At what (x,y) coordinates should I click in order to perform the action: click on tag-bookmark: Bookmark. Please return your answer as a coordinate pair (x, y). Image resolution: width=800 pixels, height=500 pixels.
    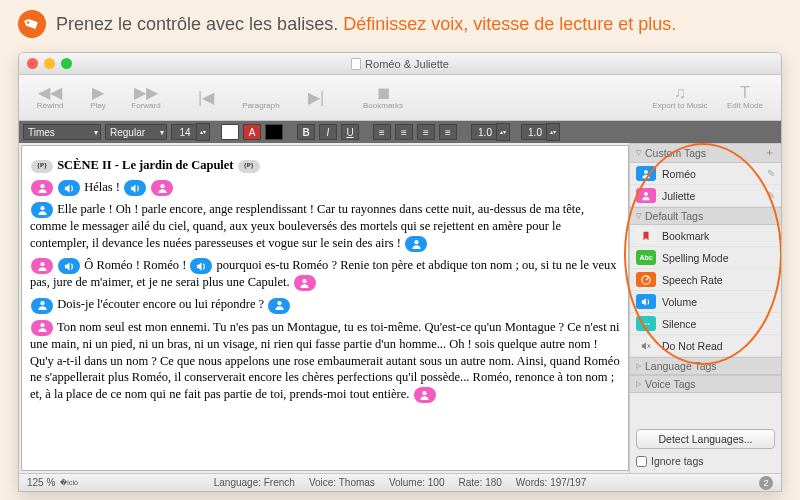
    Looking at the image, I should click on (706, 236).